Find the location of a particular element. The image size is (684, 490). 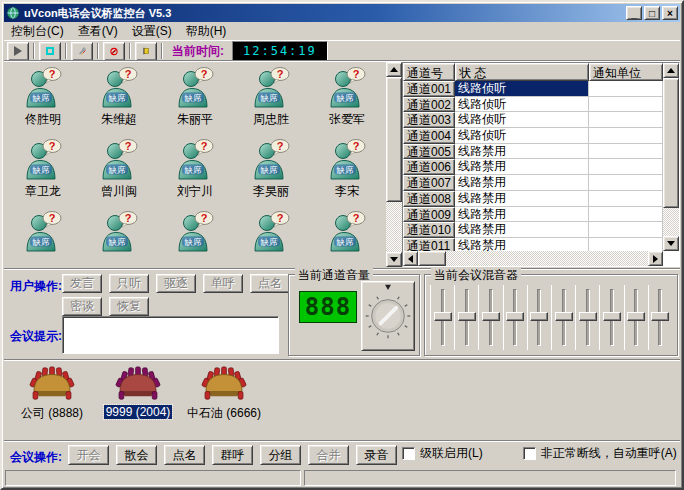

maximize-button: □ is located at coordinates (652, 13).